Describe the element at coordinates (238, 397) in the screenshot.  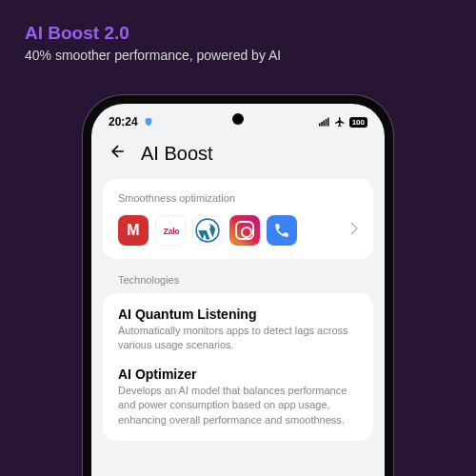
I see `tech-item-optimizer: AI Optimizer Develops an AI model that b…` at that location.